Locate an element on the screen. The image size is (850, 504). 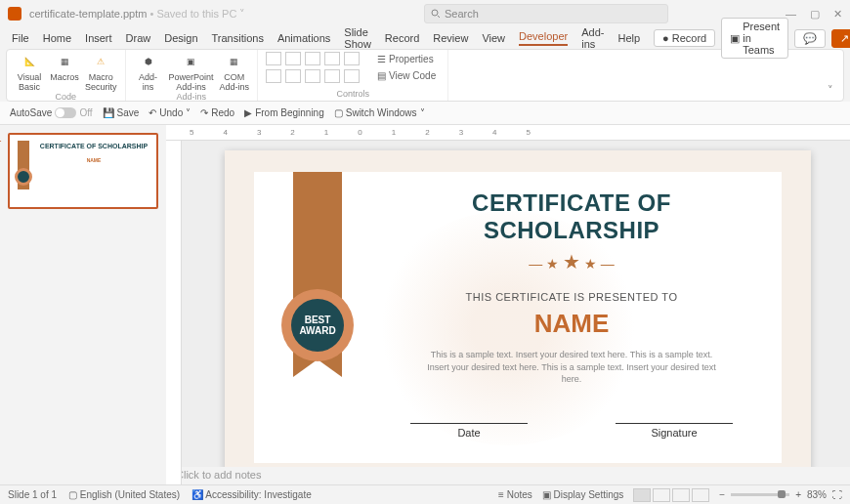
com-addins-button: ▦COM Add-ins is located at coordinates (234, 72).